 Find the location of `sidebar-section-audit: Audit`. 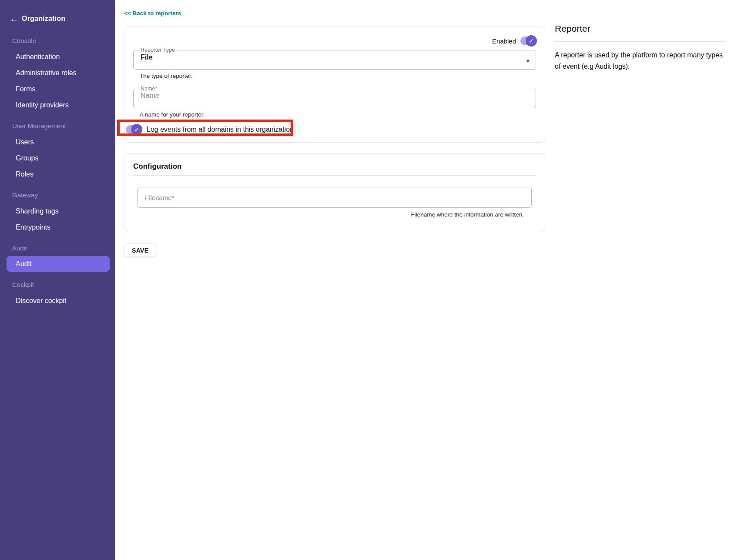

sidebar-section-audit: Audit is located at coordinates (57, 248).